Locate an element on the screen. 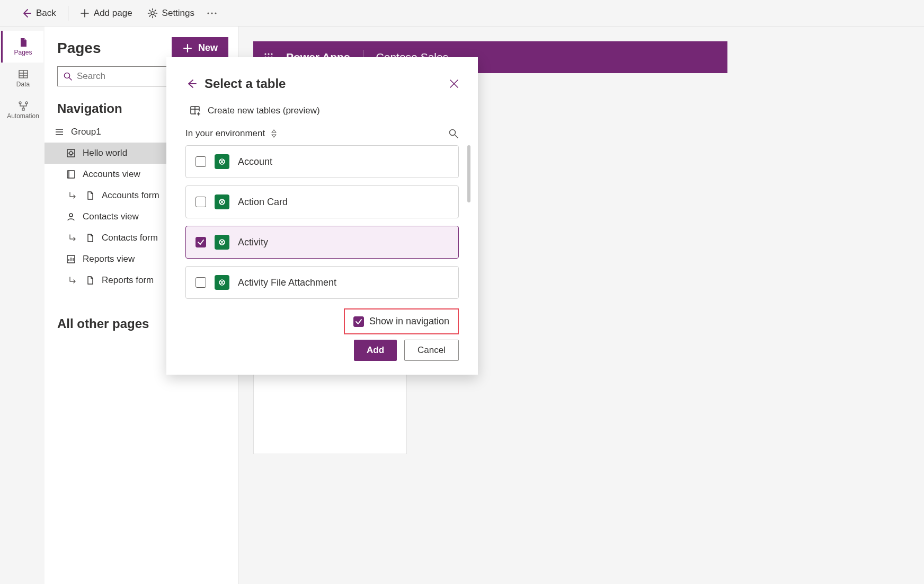  table-name: Activity is located at coordinates (253, 243).